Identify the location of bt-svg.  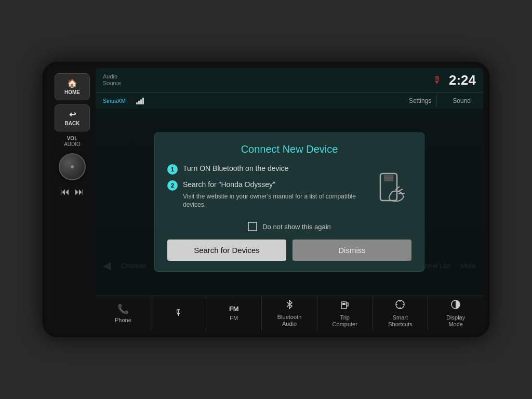
(289, 304).